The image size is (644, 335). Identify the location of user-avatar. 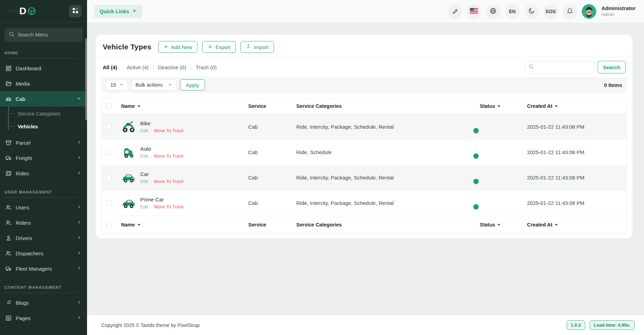
(589, 11).